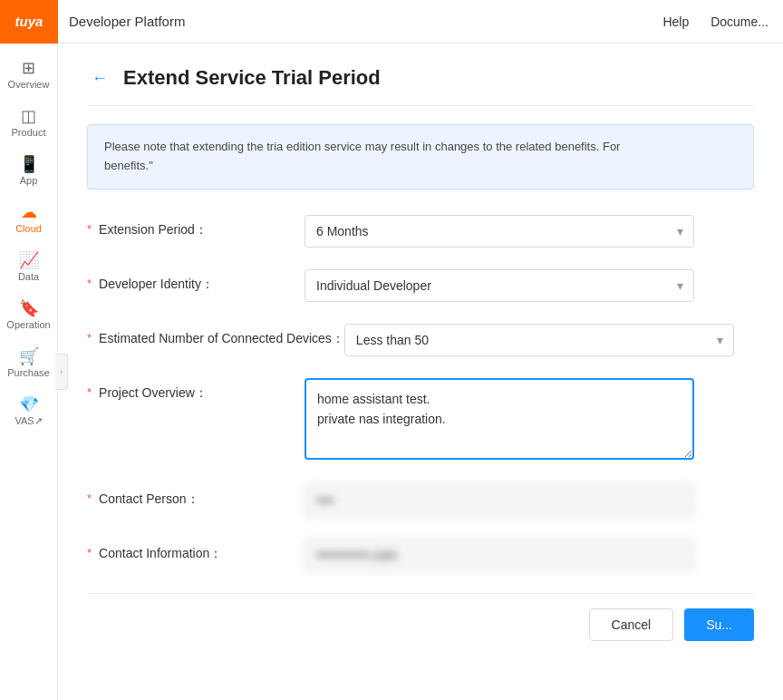 The width and height of the screenshot is (783, 700). What do you see at coordinates (89, 228) in the screenshot?
I see `required-star-1: *` at bounding box center [89, 228].